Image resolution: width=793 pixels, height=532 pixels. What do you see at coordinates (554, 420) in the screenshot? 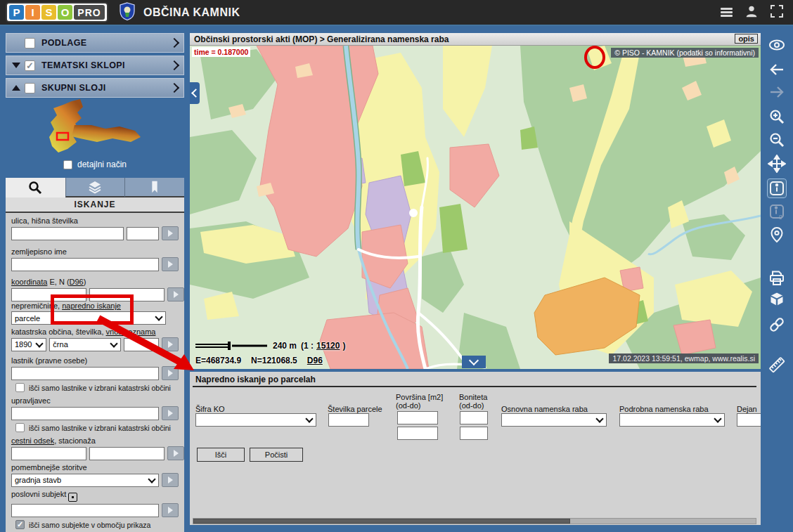
I see `osnovna-raba-select` at bounding box center [554, 420].